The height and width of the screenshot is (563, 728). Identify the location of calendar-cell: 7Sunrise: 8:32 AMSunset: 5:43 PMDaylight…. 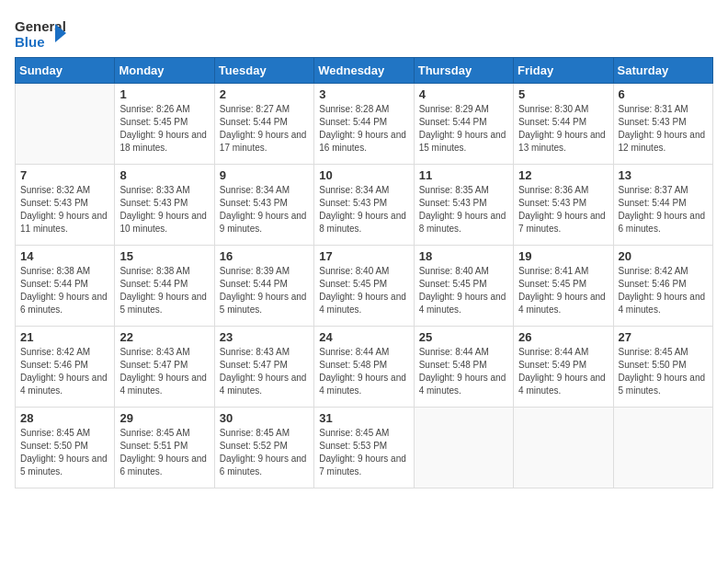
(65, 205).